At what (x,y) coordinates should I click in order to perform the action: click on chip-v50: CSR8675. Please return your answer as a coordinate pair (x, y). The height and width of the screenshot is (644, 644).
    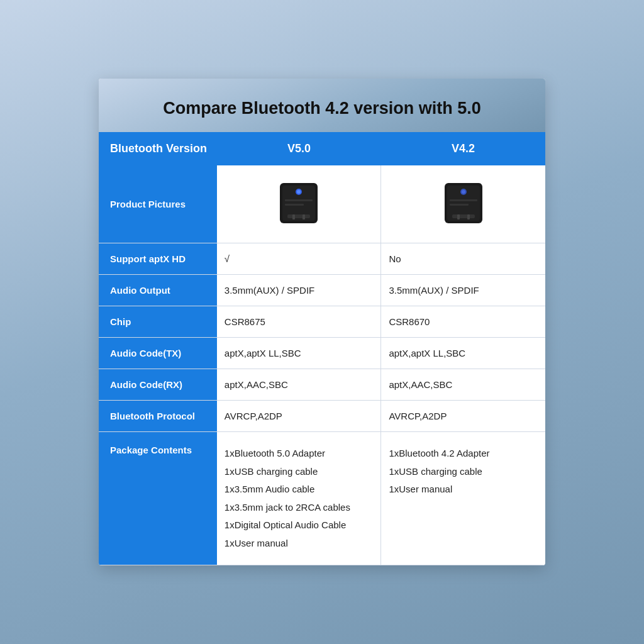
    Looking at the image, I should click on (299, 322).